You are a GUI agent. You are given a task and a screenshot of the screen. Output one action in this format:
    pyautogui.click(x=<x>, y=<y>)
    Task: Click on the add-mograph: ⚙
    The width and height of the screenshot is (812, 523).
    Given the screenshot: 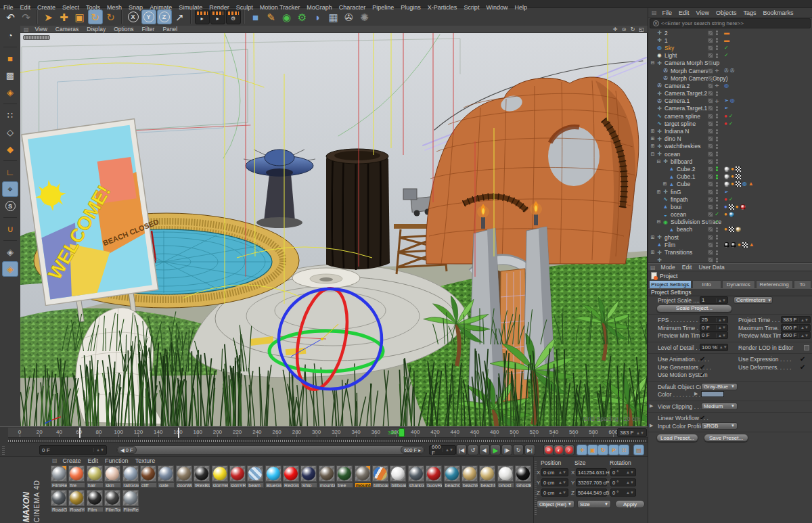 What is the action you would take?
    pyautogui.click(x=302, y=17)
    